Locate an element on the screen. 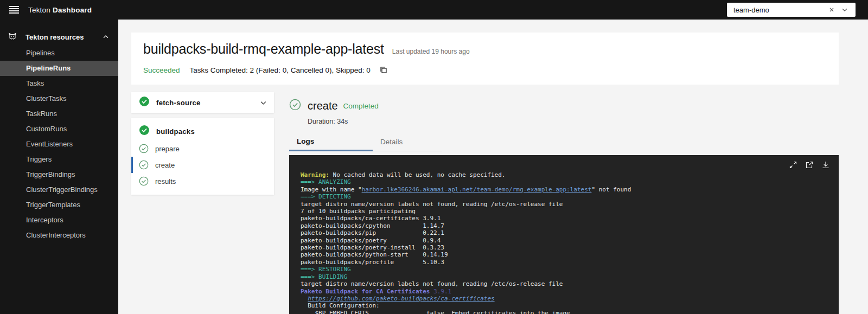 The image size is (868, 314). copy-icon is located at coordinates (384, 70).